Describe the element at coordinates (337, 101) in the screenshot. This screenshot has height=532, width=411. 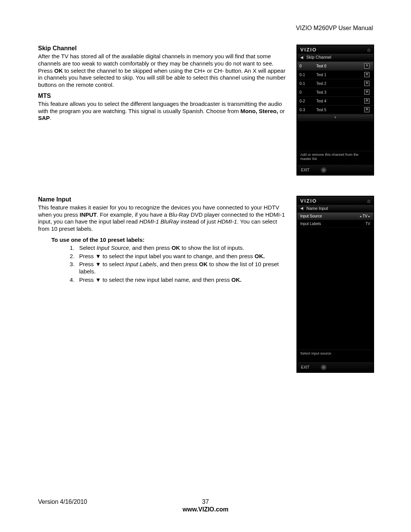
I see `channel-name: Test 4` at that location.